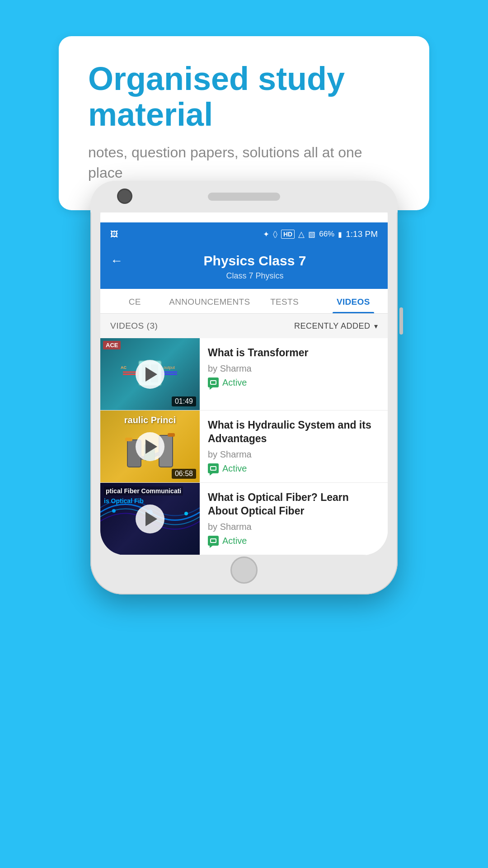 The height and width of the screenshot is (868, 488). Describe the element at coordinates (244, 234) in the screenshot. I see `status-bar: 🖼 ✦ 〈〉 HD △ ▧ 66% ▮ 1:13 PM` at that location.